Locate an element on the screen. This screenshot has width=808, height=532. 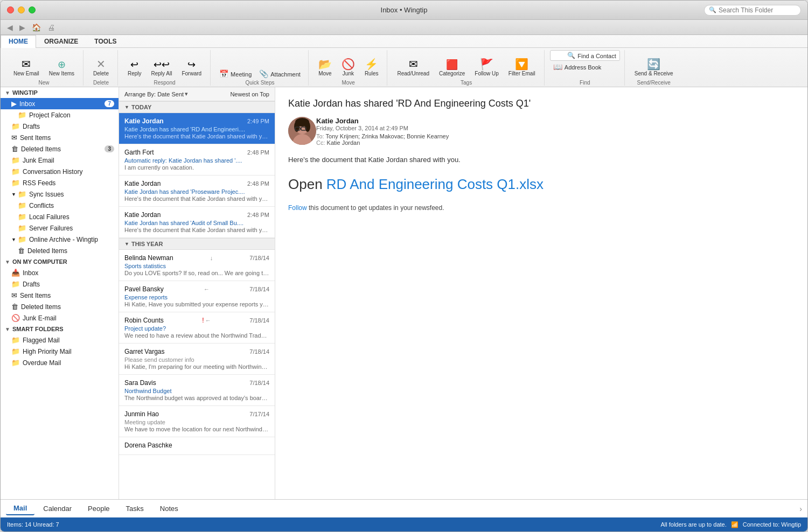
address-book-button: 📖 Address Book is located at coordinates (577, 67).